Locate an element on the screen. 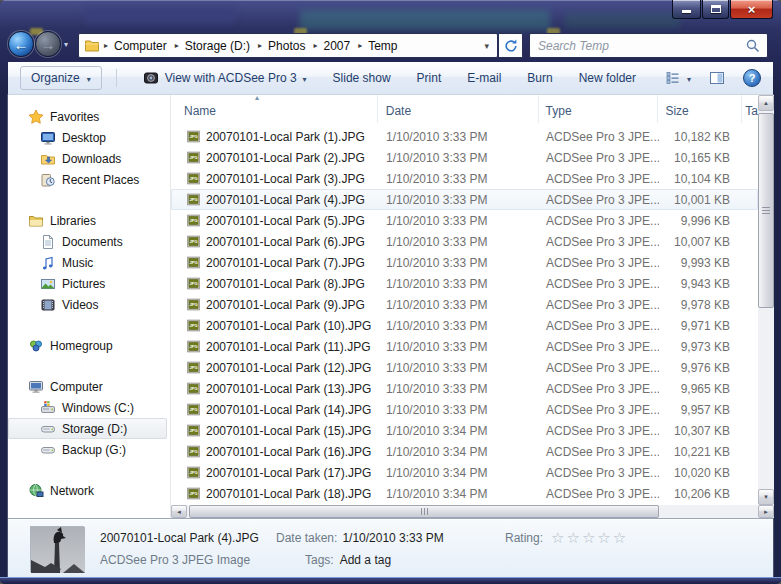 This screenshot has height=584, width=781. preview-pane-button is located at coordinates (717, 78).